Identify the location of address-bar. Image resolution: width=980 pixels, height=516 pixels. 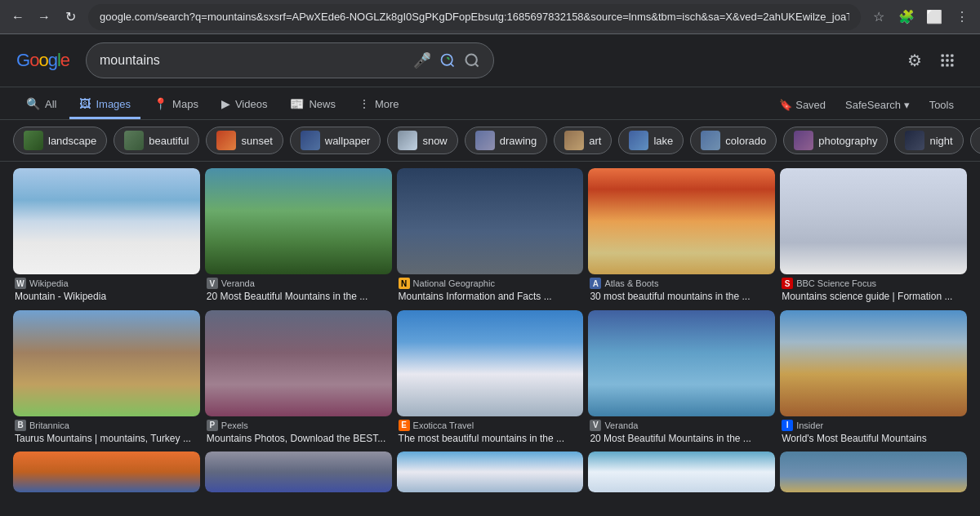
(474, 17).